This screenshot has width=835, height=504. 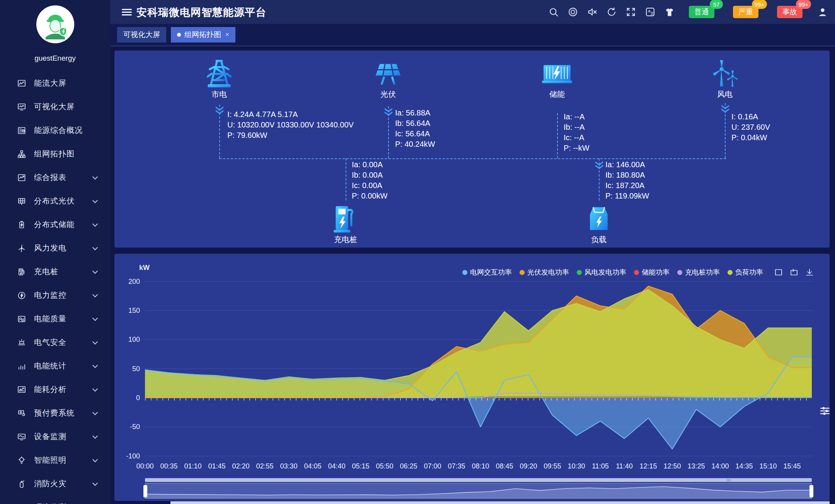 I want to click on topology-bus-line, so click(x=472, y=159).